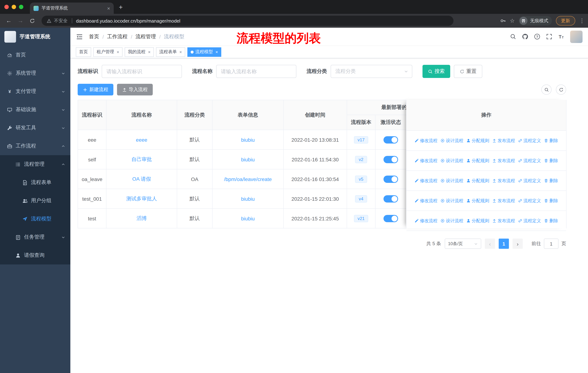 This screenshot has width=588, height=373. What do you see at coordinates (35, 128) in the screenshot?
I see `sidebar-item-devtools: 研发工具` at bounding box center [35, 128].